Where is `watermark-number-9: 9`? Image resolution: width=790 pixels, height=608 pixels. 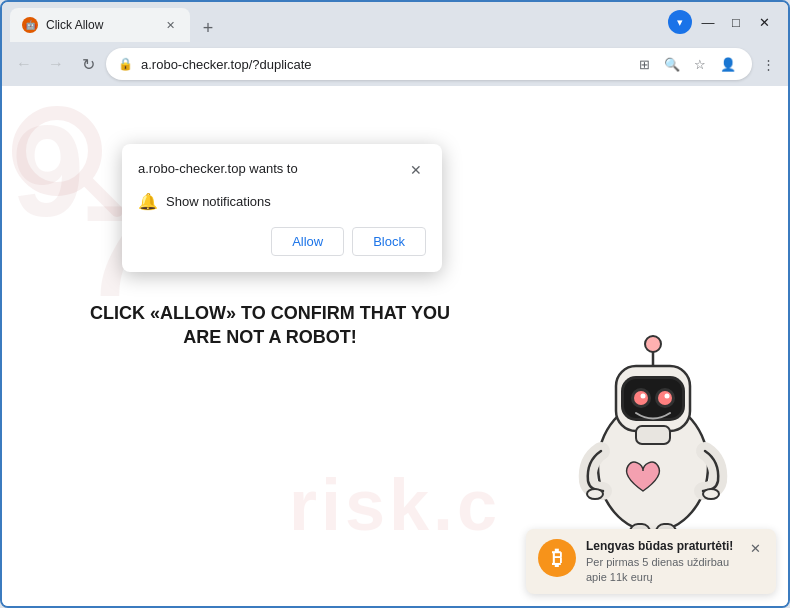 watermark-number-9: 9 is located at coordinates (48, 171).